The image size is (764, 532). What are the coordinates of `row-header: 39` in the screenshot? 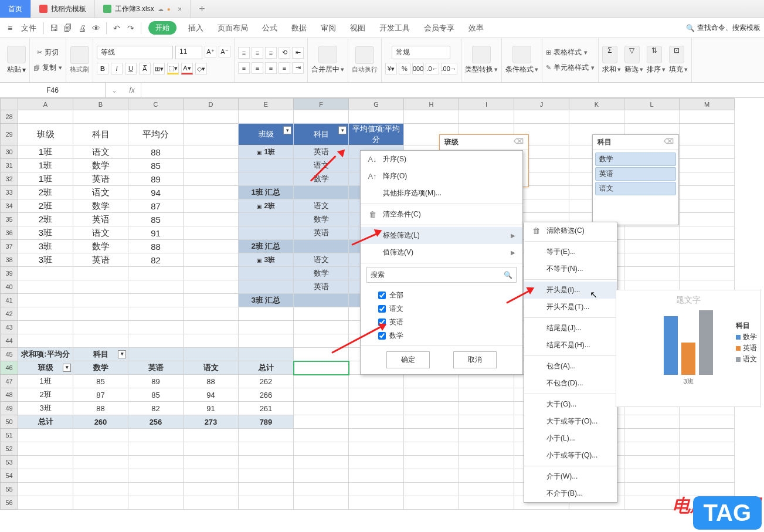 It's located at (9, 273).